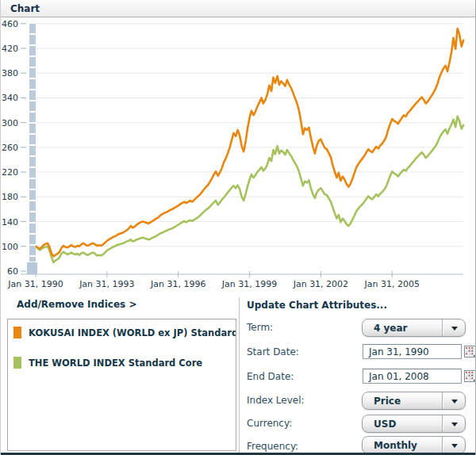  I want to click on currency-dropdown: USD, so click(414, 423).